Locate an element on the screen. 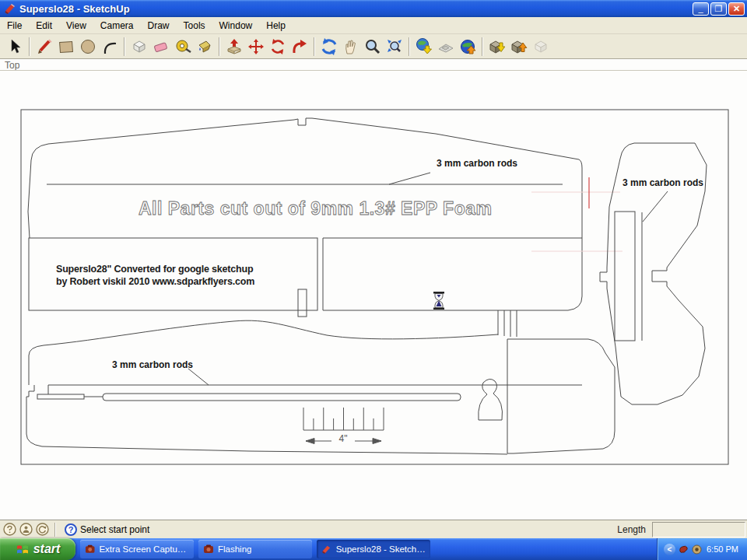 This screenshot has height=560, width=747. rod-strip-long is located at coordinates (282, 397).